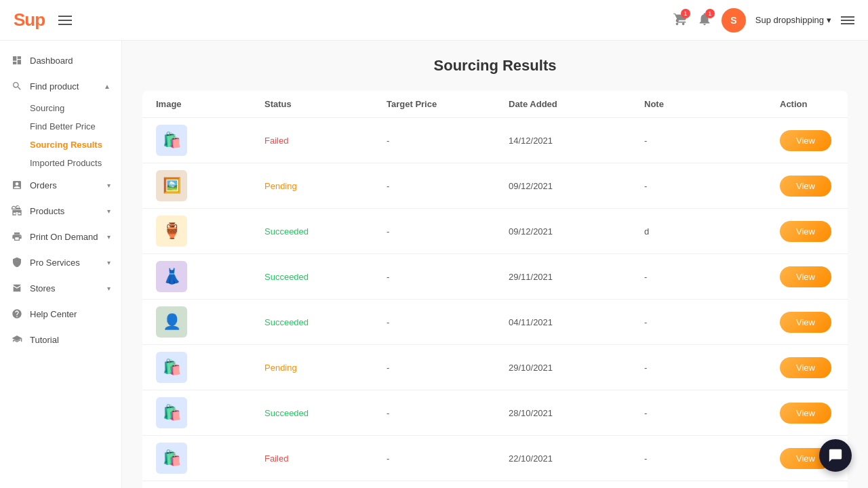 Image resolution: width=868 pixels, height=488 pixels. What do you see at coordinates (172, 322) in the screenshot?
I see `product-image: 👤` at bounding box center [172, 322].